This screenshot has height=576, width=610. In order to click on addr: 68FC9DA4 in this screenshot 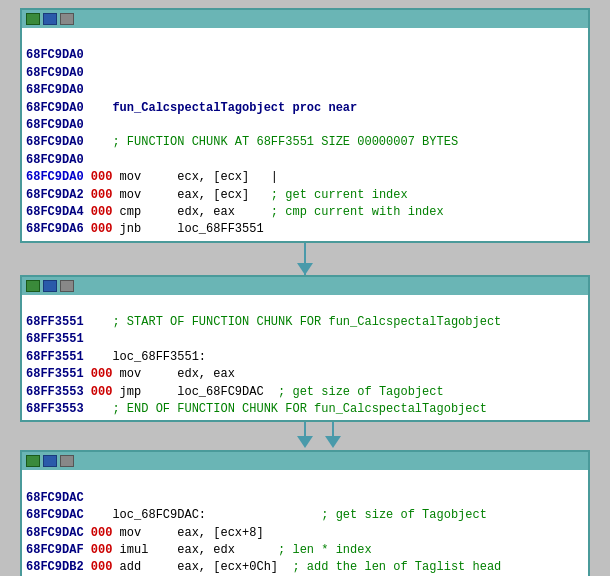, I will do `click(55, 212)`.